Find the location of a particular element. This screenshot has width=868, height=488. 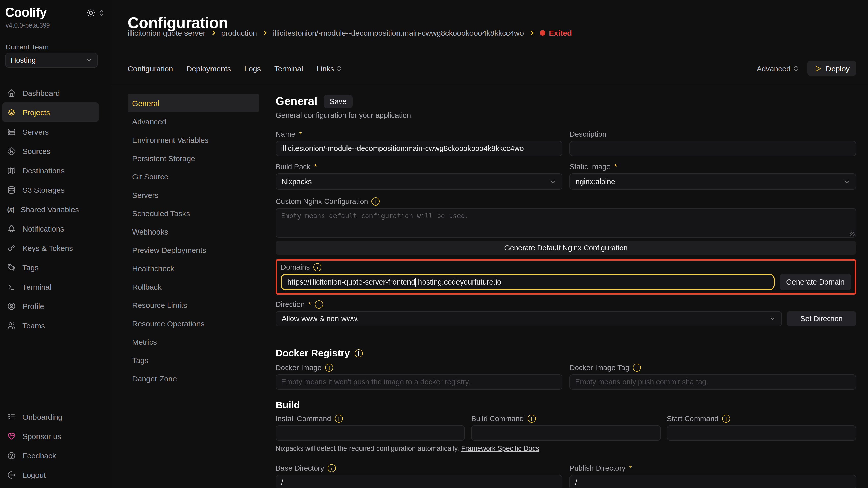

breadcrumb-environment: production is located at coordinates (239, 33).